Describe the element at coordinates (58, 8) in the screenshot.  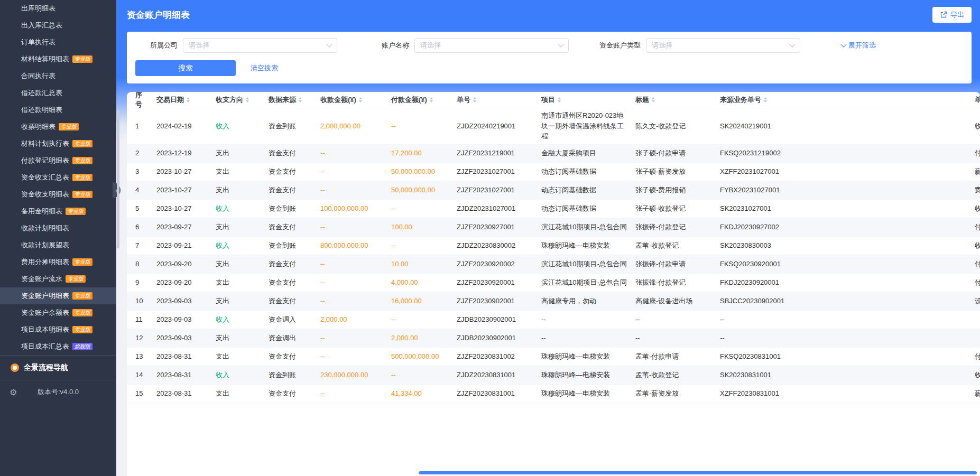
I see `sidebar-item: 出库明细表` at that location.